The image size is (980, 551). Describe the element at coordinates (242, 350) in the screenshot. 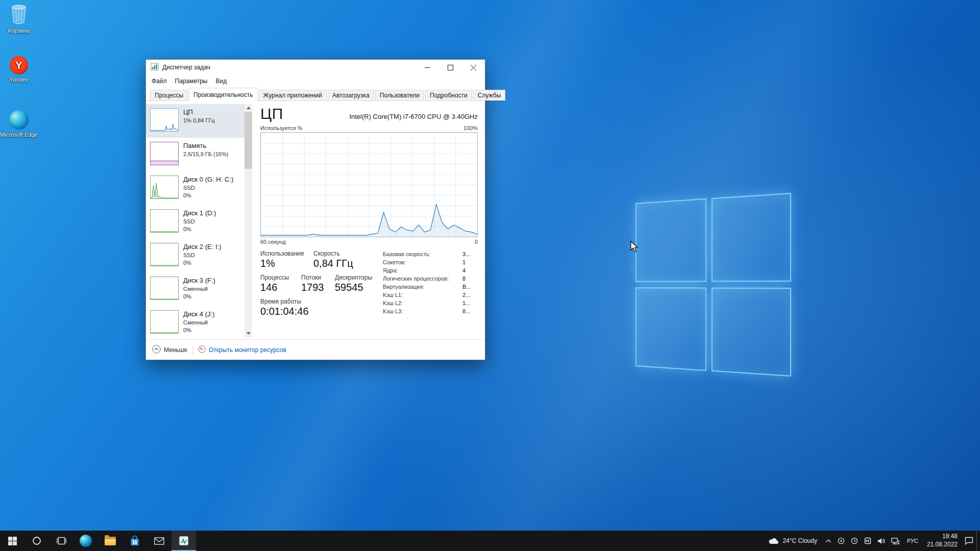

I see `open-resource-monitor-link: Открыть монитор ресурсов` at that location.